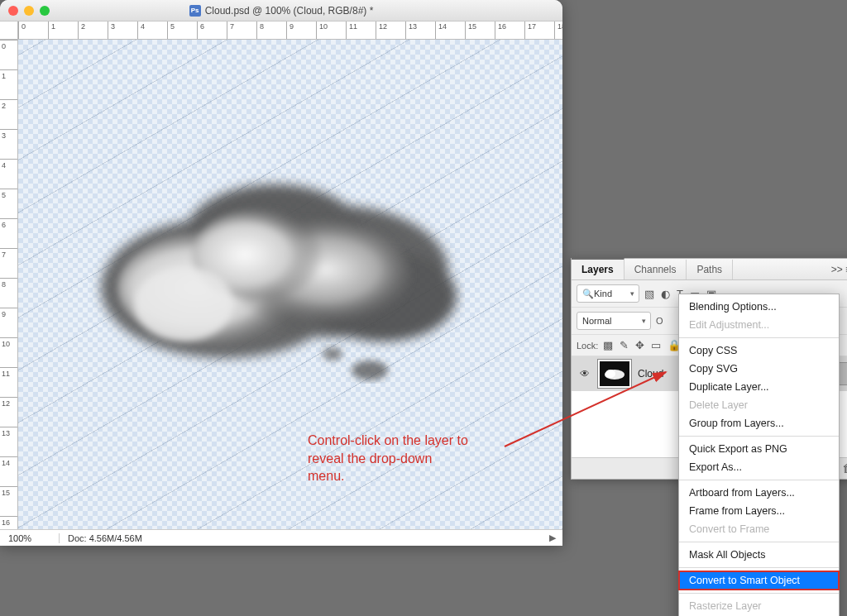  What do you see at coordinates (759, 606) in the screenshot?
I see `menu-item: Rasterize Layer` at bounding box center [759, 606].